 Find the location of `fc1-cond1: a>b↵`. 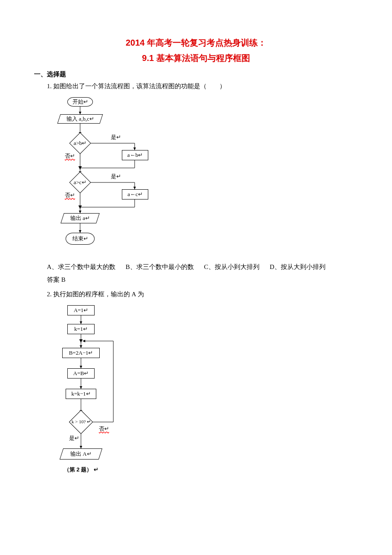

fc1-cond1: a>b↵ is located at coordinates (80, 143).